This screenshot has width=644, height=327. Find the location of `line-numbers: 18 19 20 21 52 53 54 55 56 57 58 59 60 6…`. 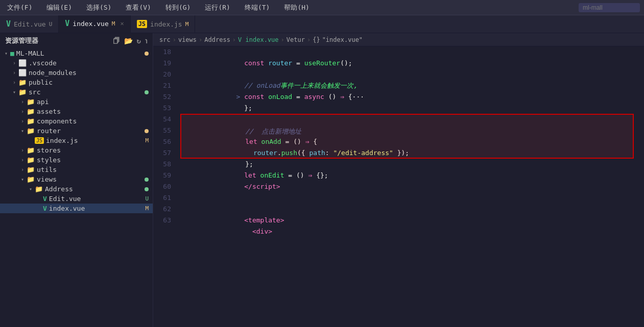

line-numbers: 18 19 20 21 52 53 54 55 56 57 58 59 60 6… is located at coordinates (164, 187).